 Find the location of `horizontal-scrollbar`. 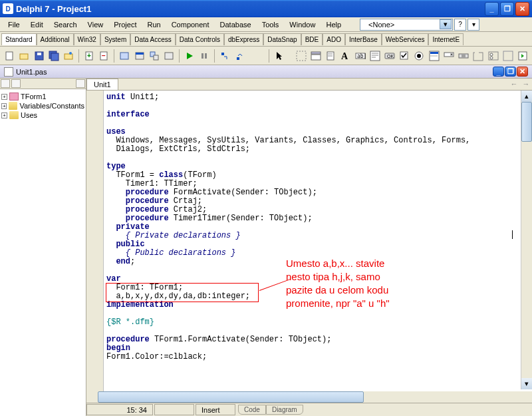

horizontal-scrollbar is located at coordinates (309, 397).